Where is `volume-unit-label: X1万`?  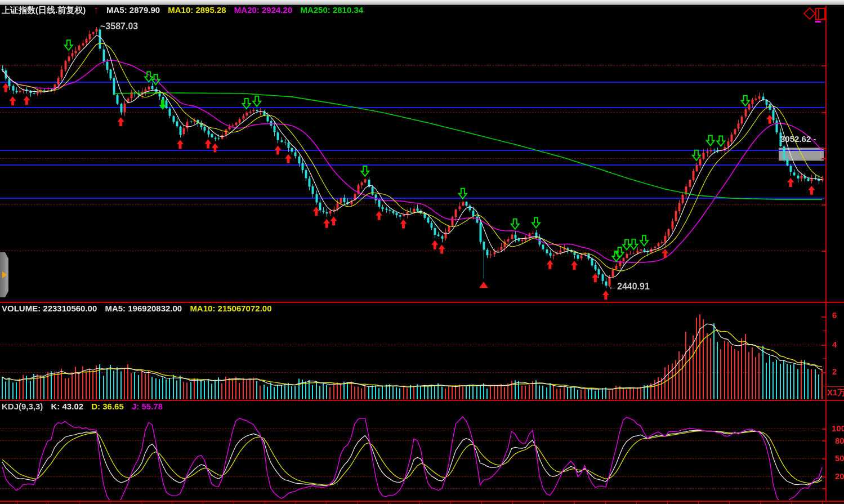
volume-unit-label: X1万 is located at coordinates (836, 392).